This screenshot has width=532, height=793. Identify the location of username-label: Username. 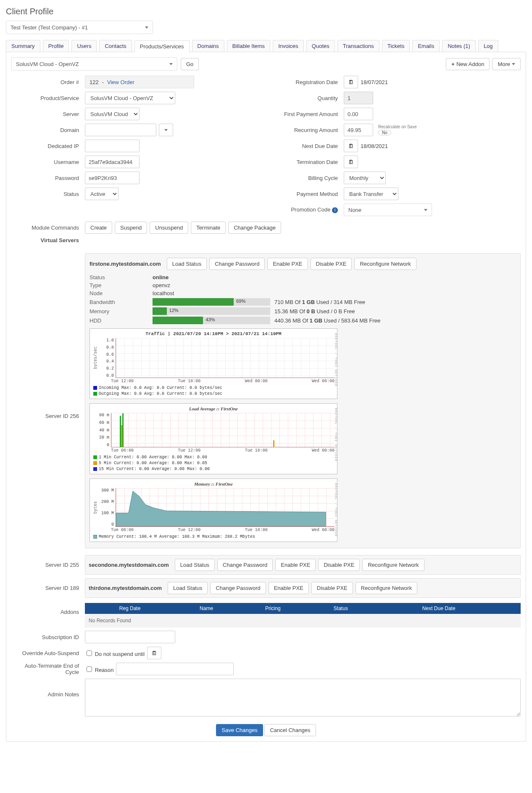
(48, 162).